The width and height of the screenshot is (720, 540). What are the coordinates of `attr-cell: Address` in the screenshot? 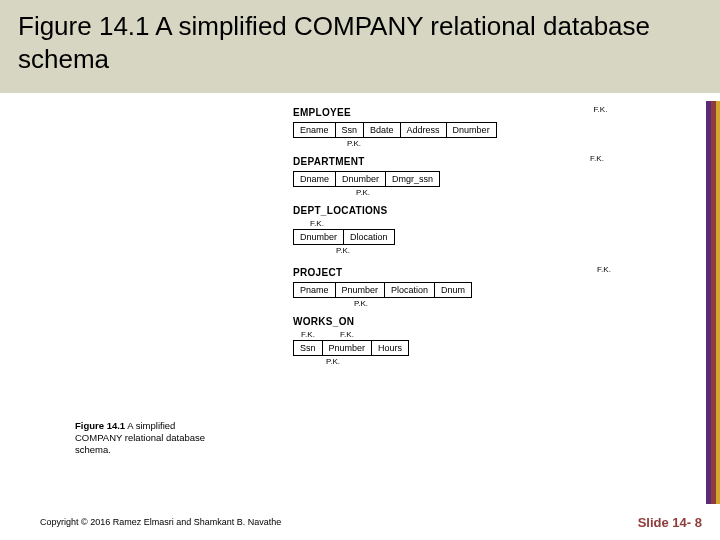 It's located at (424, 130).